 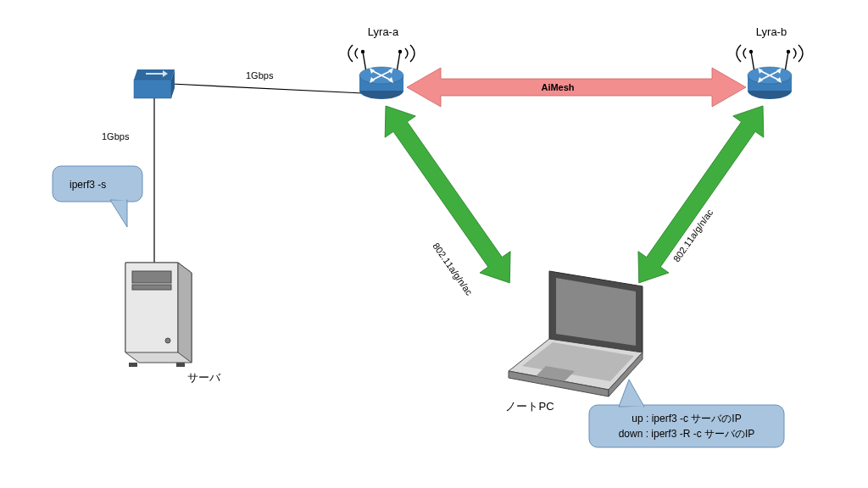 I want to click on switch-icon, so click(x=154, y=84).